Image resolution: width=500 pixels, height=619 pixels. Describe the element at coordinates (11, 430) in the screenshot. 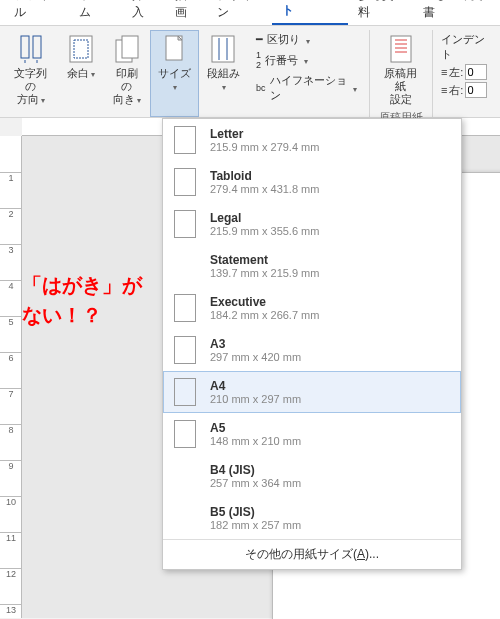

I see `ruler-tick: 8` at that location.